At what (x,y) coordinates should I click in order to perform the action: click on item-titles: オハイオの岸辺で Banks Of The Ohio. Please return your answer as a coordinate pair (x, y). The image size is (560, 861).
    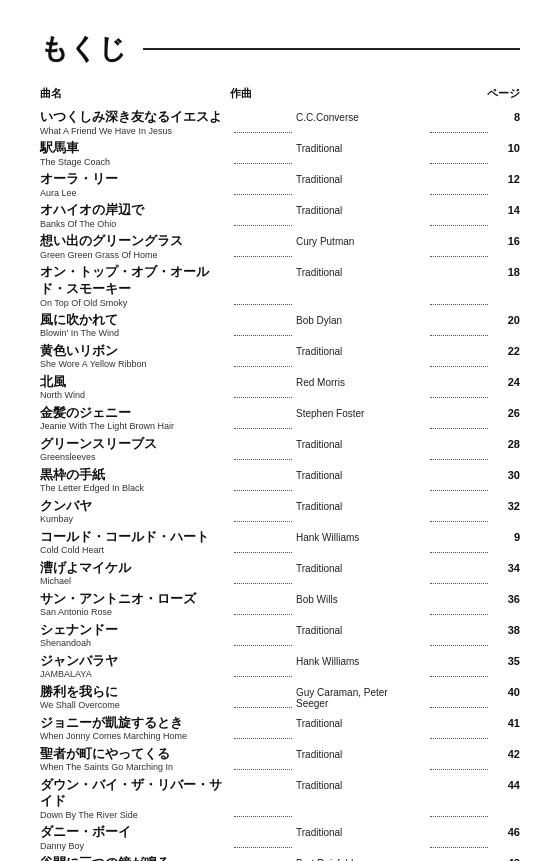
    Looking at the image, I should click on (135, 216).